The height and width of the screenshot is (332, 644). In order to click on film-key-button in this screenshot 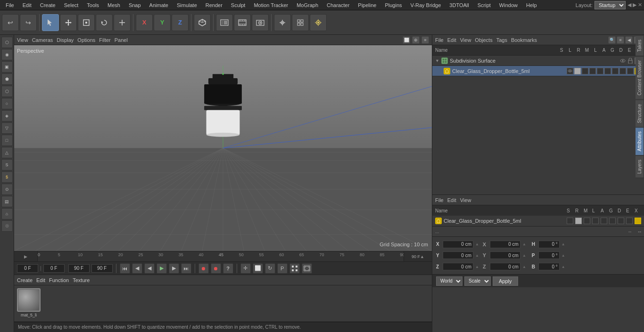, I will do `click(307, 268)`.